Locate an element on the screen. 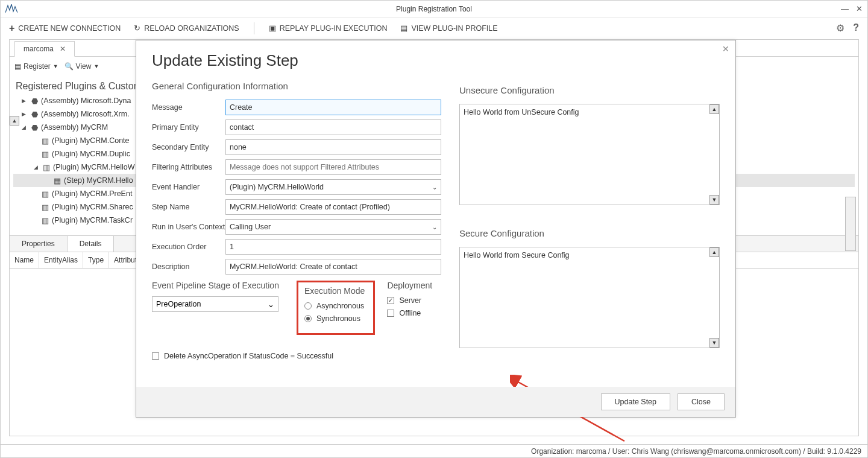 The image size is (868, 458). statusbar: Organization: marcoma / User: Chris Wang… is located at coordinates (434, 451).